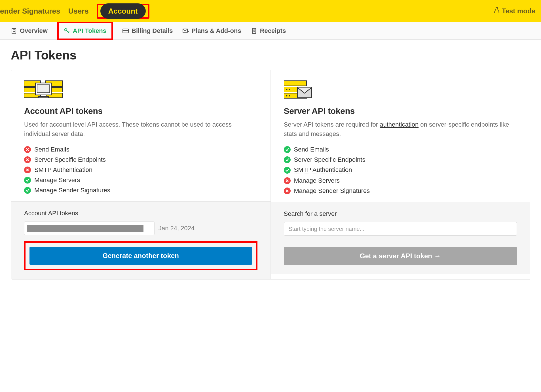  What do you see at coordinates (400, 129) in the screenshot?
I see `server-card-description: Server API tokens are required for authe…` at bounding box center [400, 129].